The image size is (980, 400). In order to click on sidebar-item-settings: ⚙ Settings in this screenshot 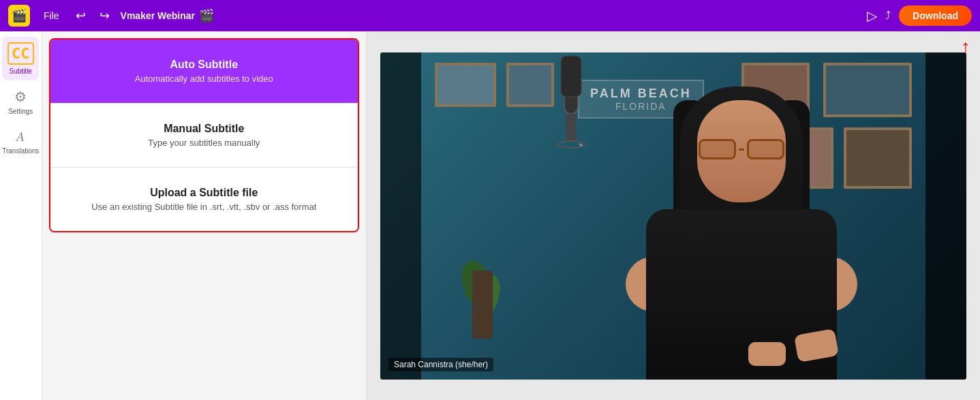, I will do `click(20, 102)`.